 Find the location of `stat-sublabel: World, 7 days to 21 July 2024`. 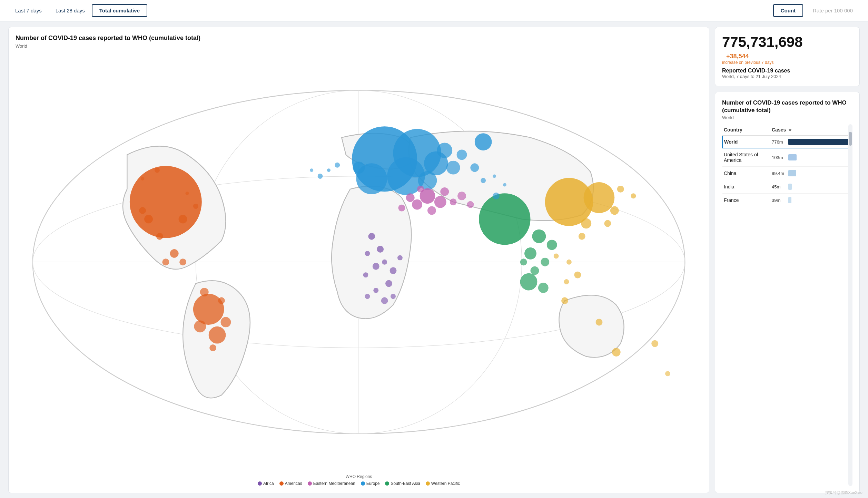

stat-sublabel: World, 7 days to 21 July 2024 is located at coordinates (787, 77).